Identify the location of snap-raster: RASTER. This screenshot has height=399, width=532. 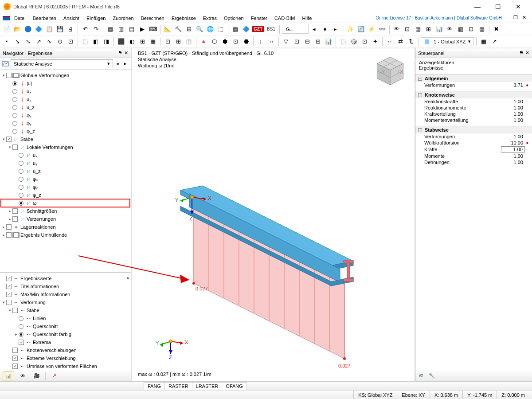
(178, 386).